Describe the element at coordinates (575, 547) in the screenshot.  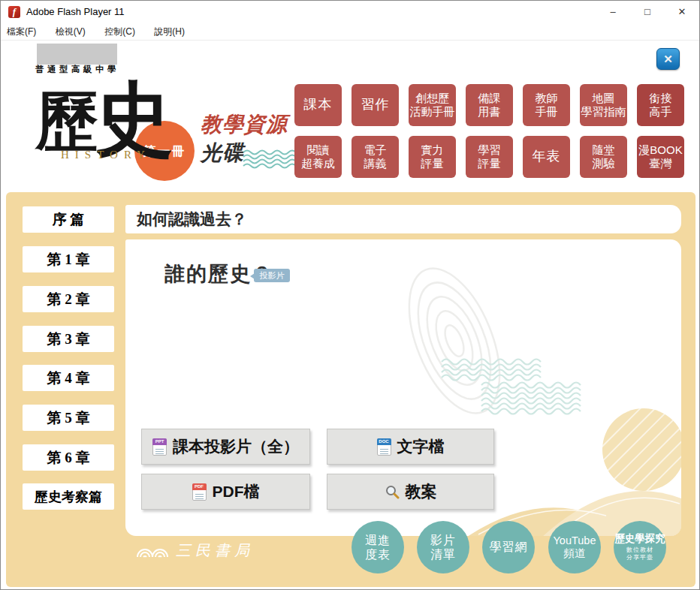
I see `youtube-channel-circle-button: YouTube 頻道` at that location.